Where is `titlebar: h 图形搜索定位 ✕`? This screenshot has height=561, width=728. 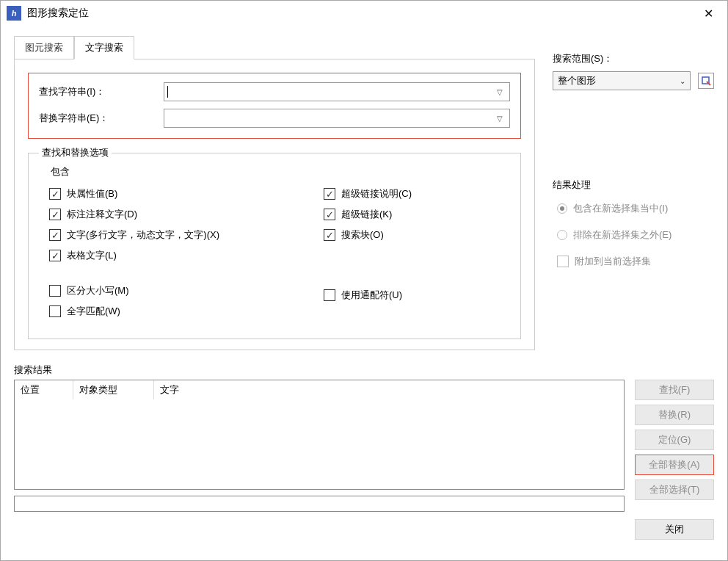 titlebar: h 图形搜索定位 ✕ is located at coordinates (364, 13).